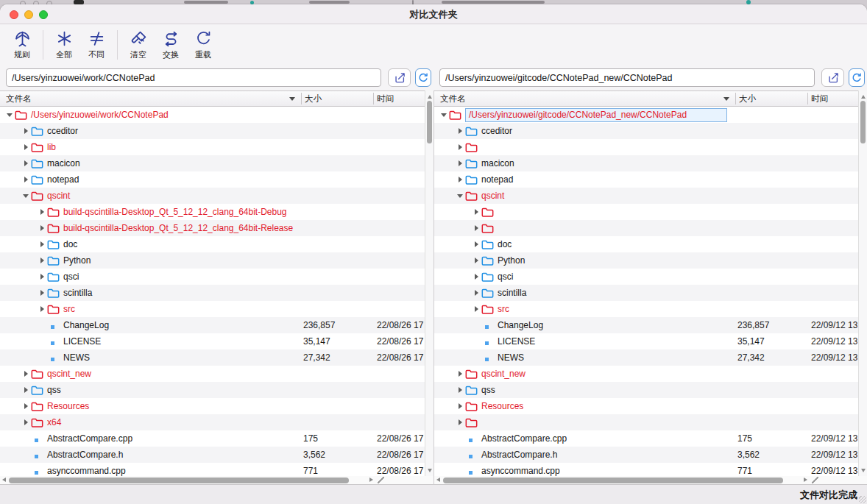 The image size is (867, 504). Describe the element at coordinates (833, 78) in the screenshot. I see `right-browse-button` at that location.